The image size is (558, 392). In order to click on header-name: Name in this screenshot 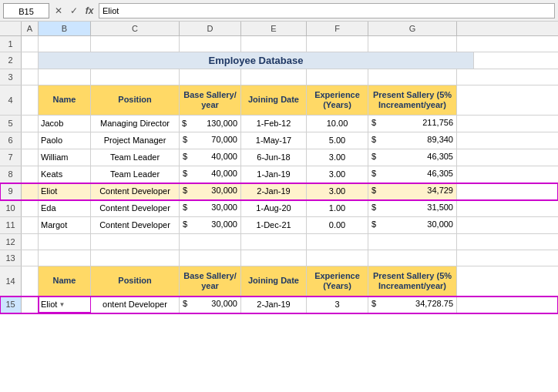, I will do `click(65, 100)`.